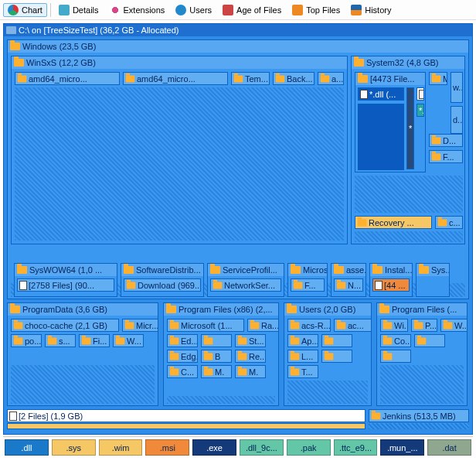 Image resolution: width=476 pixels, height=461 pixels. Describe the element at coordinates (390, 122) in the screenshot. I see `block-system32-files: [4473 File... *.dll (... * *..` at that location.